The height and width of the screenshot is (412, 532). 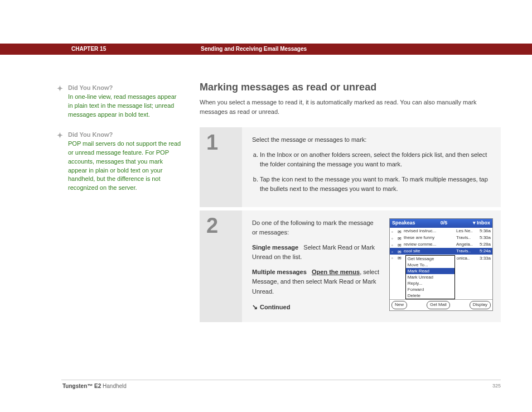 What do you see at coordinates (466, 231) in the screenshot?
I see `ss-from: Les Ne..` at bounding box center [466, 231].